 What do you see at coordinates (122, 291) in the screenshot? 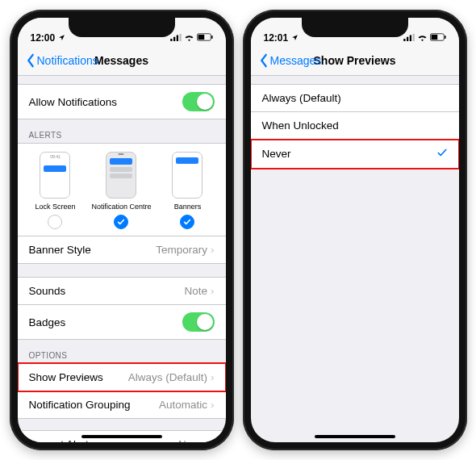
I see `sounds-row: Sounds Note ›` at bounding box center [122, 291].